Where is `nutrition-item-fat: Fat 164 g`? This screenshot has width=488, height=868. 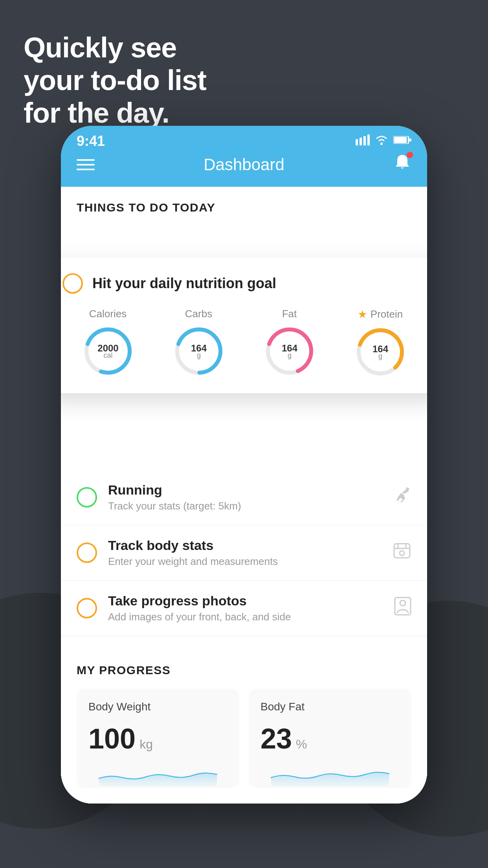
nutrition-item-fat: Fat 164 g is located at coordinates (290, 342).